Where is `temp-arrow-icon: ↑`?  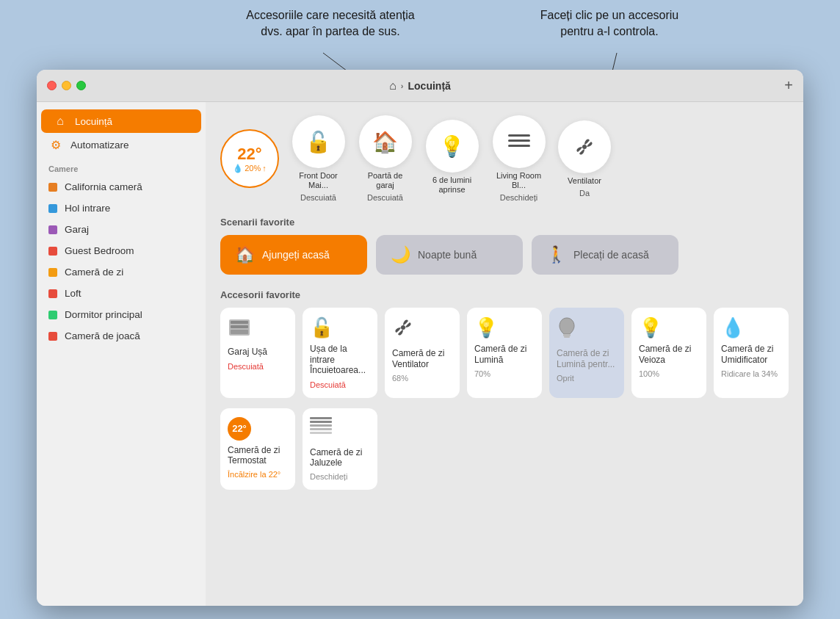
temp-arrow-icon: ↑ is located at coordinates (264, 168).